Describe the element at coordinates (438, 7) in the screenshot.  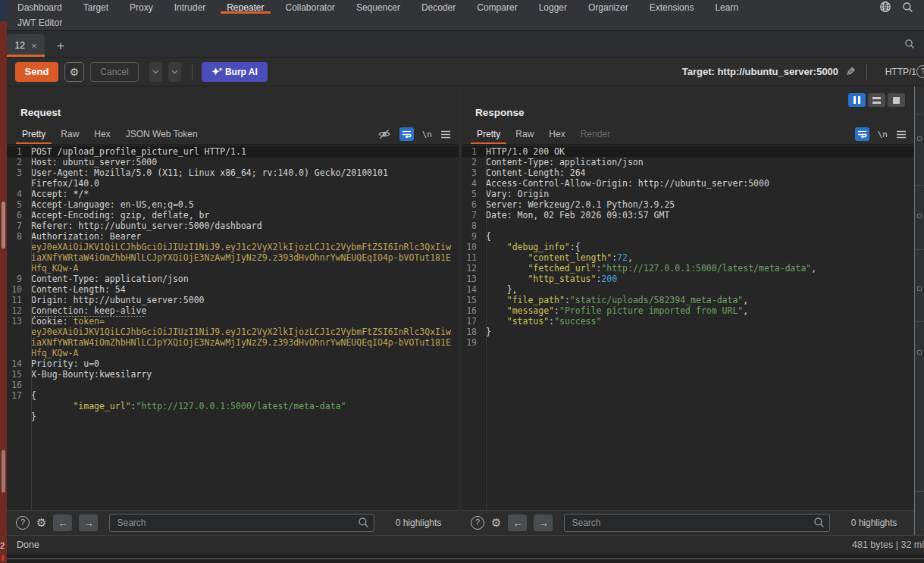
I see `menu-item-decoder: Decoder` at that location.